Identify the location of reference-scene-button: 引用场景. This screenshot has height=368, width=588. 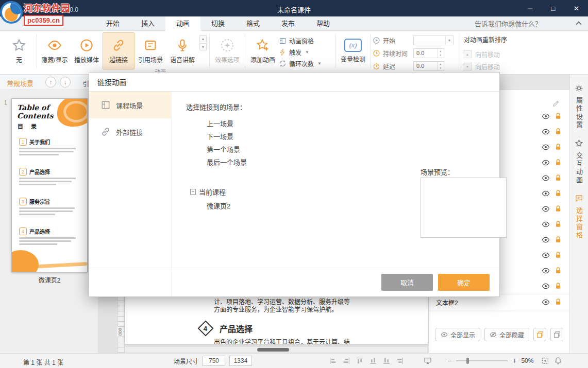
(150, 51).